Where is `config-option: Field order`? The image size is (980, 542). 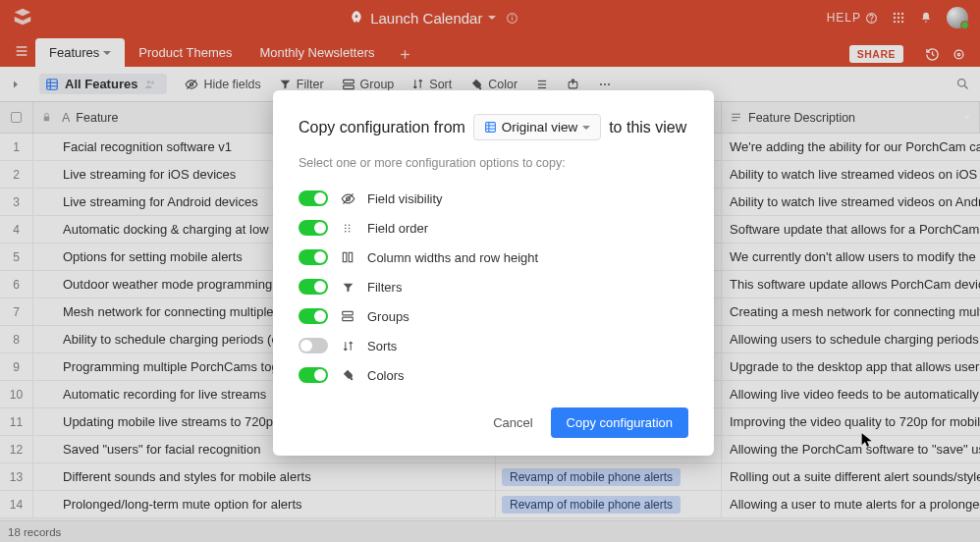
config-option: Field order is located at coordinates (493, 228).